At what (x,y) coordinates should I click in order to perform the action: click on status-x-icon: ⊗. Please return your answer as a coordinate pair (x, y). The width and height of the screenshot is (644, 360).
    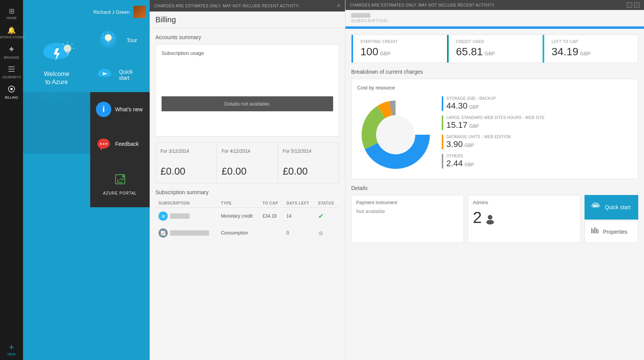
    Looking at the image, I should click on (321, 233).